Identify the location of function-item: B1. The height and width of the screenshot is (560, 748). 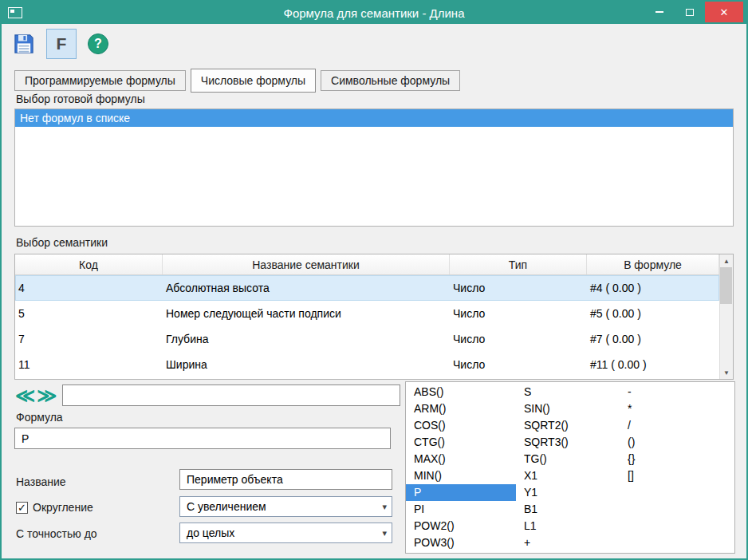
(568, 509).